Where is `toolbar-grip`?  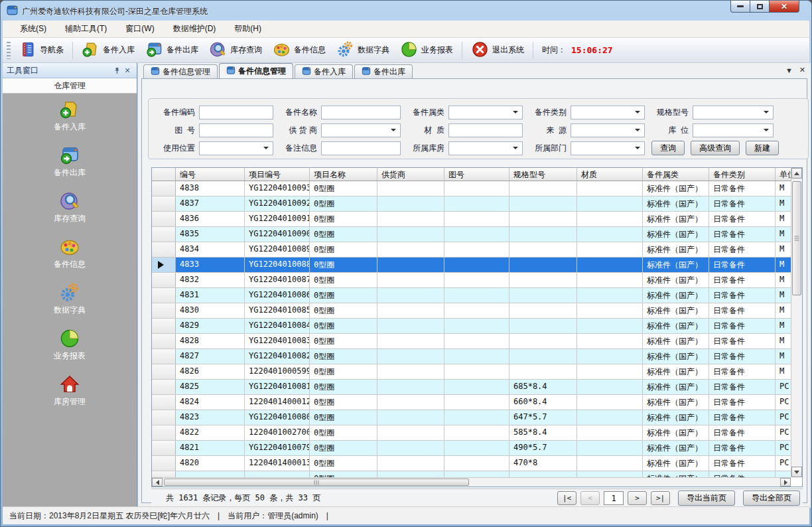
toolbar-grip is located at coordinates (9, 50).